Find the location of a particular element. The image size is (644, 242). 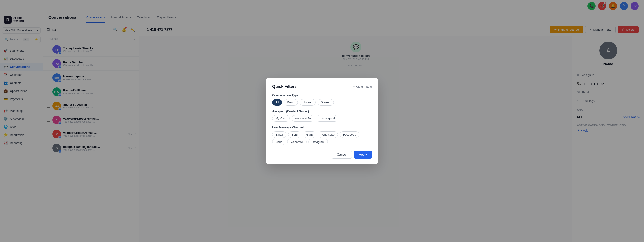

chip-email: Email is located at coordinates (279, 134).